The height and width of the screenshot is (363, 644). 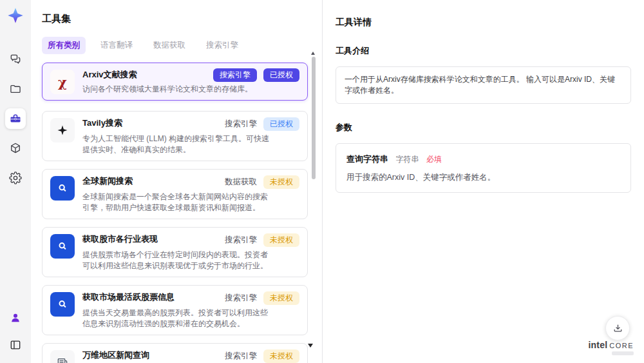 What do you see at coordinates (15, 89) in the screenshot?
I see `folder-icon` at bounding box center [15, 89].